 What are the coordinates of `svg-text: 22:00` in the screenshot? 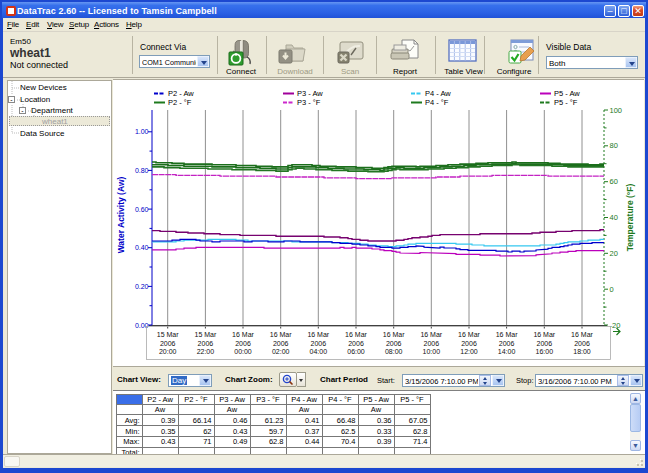 It's located at (206, 352).